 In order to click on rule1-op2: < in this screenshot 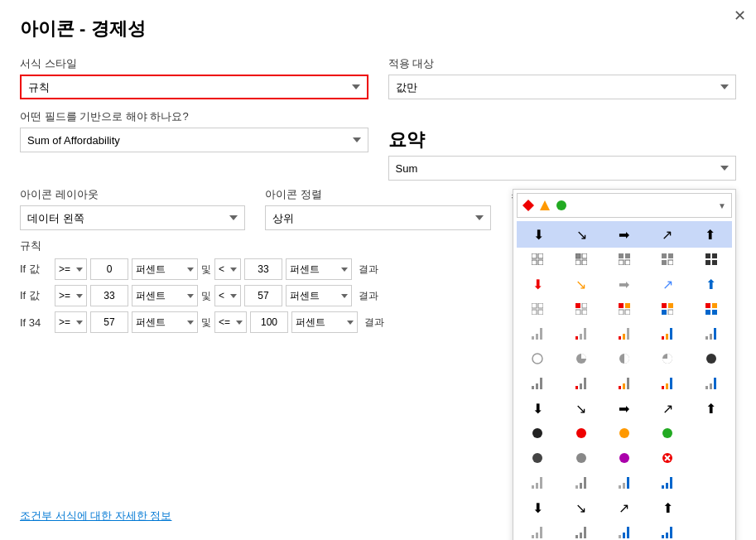, I will do `click(228, 269)`.